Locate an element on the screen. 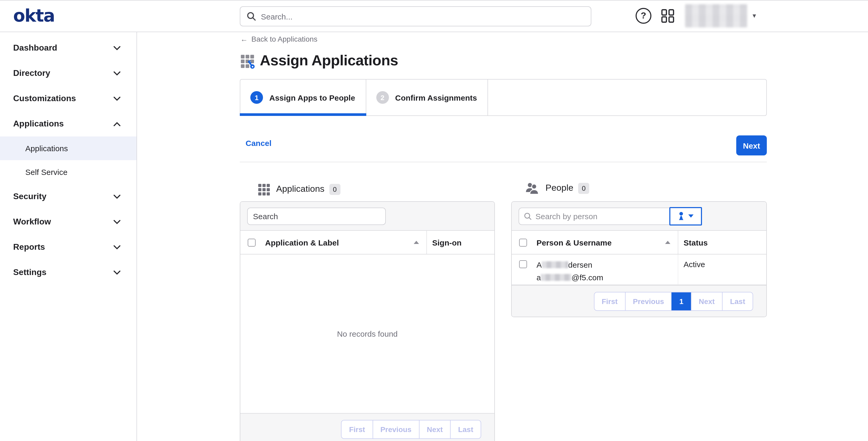 The width and height of the screenshot is (868, 441). applications-count-badge: 0 is located at coordinates (335, 189).